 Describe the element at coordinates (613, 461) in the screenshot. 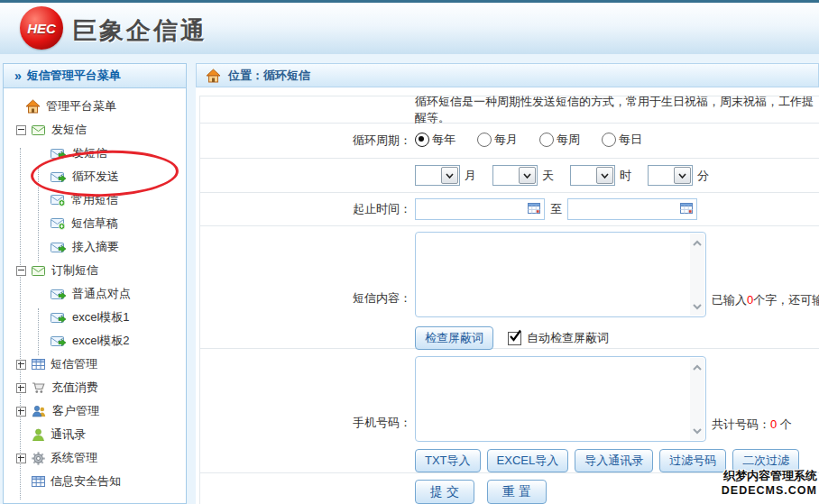

I see `import-contacts-button: 导入通讯录` at that location.